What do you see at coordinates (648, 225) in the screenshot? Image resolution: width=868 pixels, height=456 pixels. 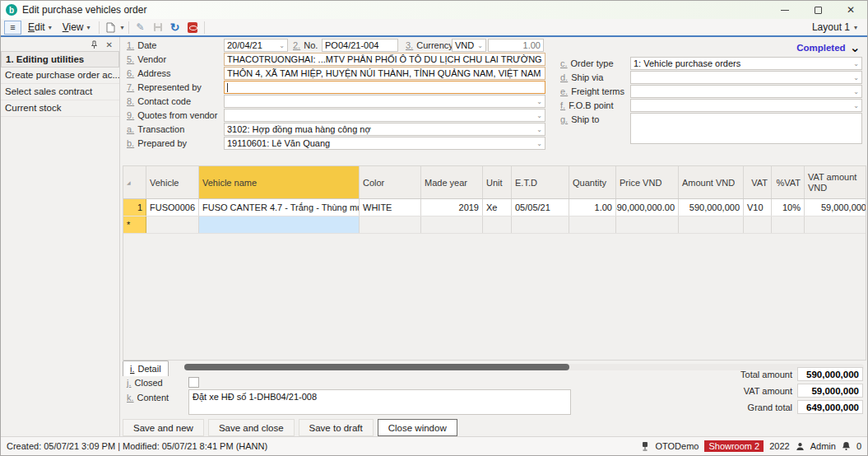 I see `cell-price` at bounding box center [648, 225].